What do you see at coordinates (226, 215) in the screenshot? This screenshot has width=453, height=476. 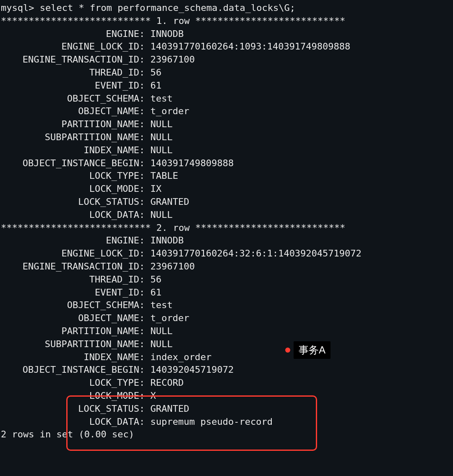 I see `table-row: LOCK_DATA: NULL` at bounding box center [226, 215].